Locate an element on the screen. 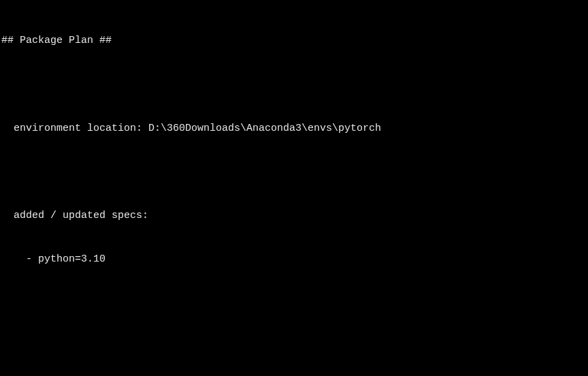  spec-item: - python=3.10 is located at coordinates (294, 259).